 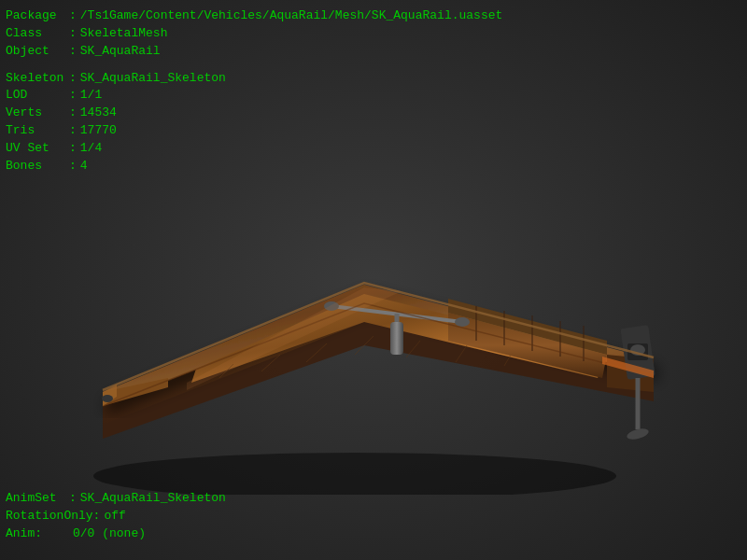 I want to click on tris-value: 17770, so click(x=99, y=131).